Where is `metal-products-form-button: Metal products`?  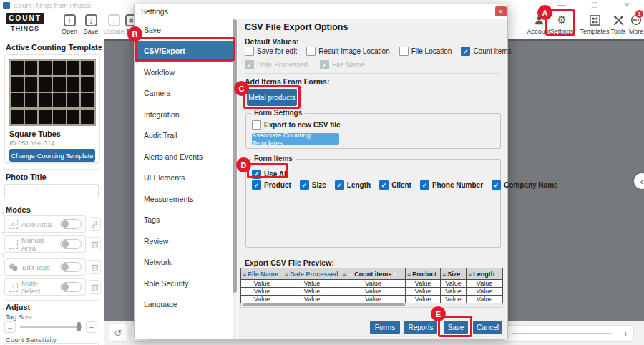
metal-products-form-button: Metal products is located at coordinates (272, 97).